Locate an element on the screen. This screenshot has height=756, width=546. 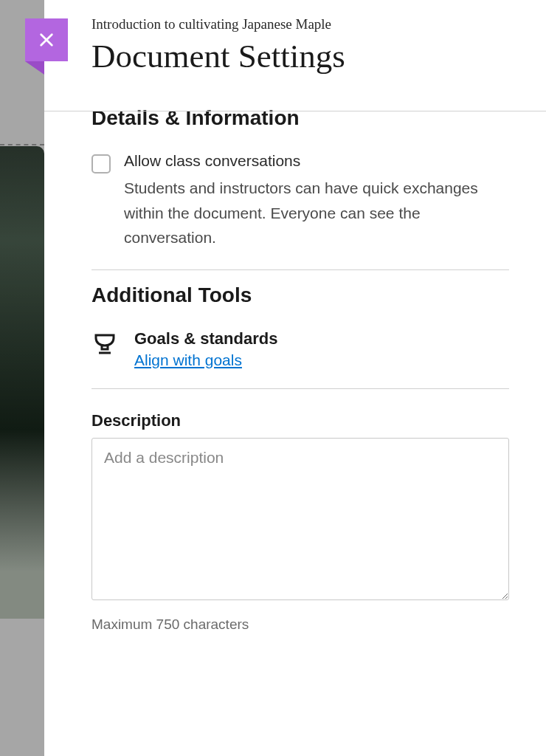
trophy-icon is located at coordinates (105, 346).